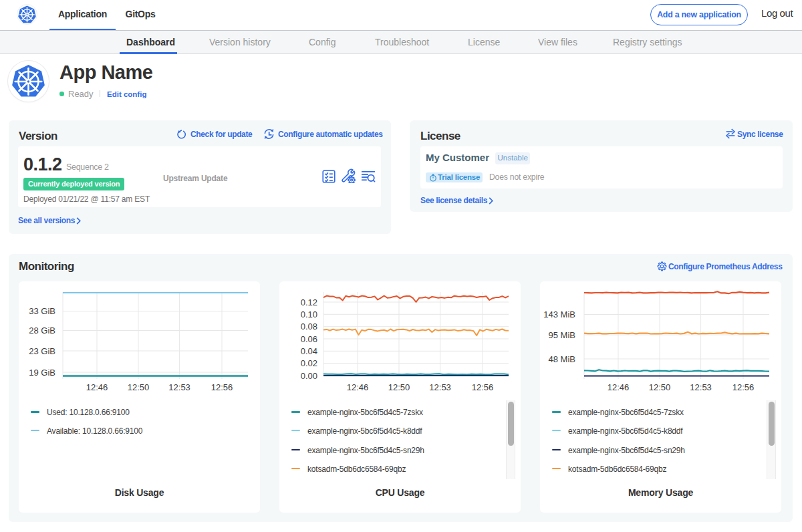  I want to click on svg-text: 23 GiB, so click(42, 352).